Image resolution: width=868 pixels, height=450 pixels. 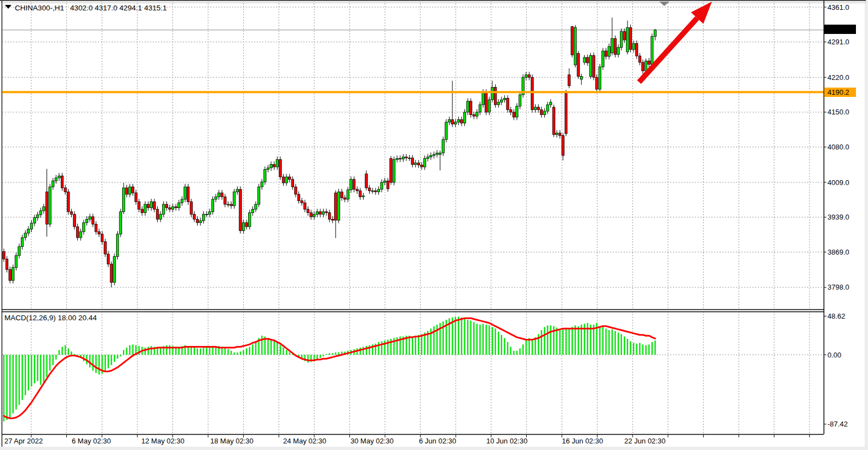 I want to click on price-axis-tick-label: 4009.0, so click(x=838, y=183).